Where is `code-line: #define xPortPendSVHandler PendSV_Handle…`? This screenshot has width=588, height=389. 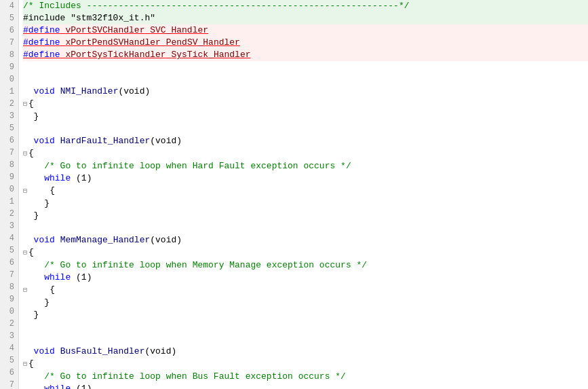 code-line: #define xPortPendSVHandler PendSV_Handle… is located at coordinates (305, 43).